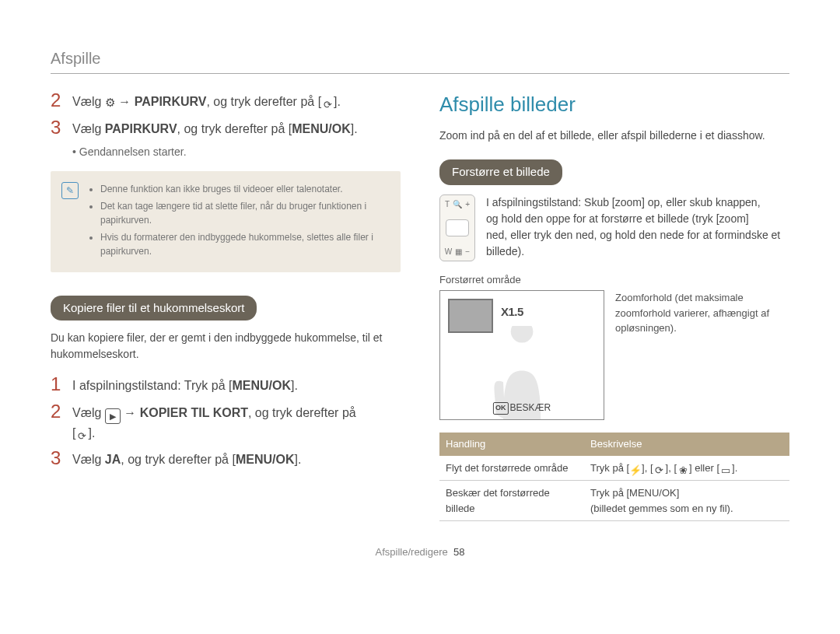 The width and height of the screenshot is (840, 634). What do you see at coordinates (614, 280) in the screenshot?
I see `enlarged-area-label: Forstørret område` at bounding box center [614, 280].